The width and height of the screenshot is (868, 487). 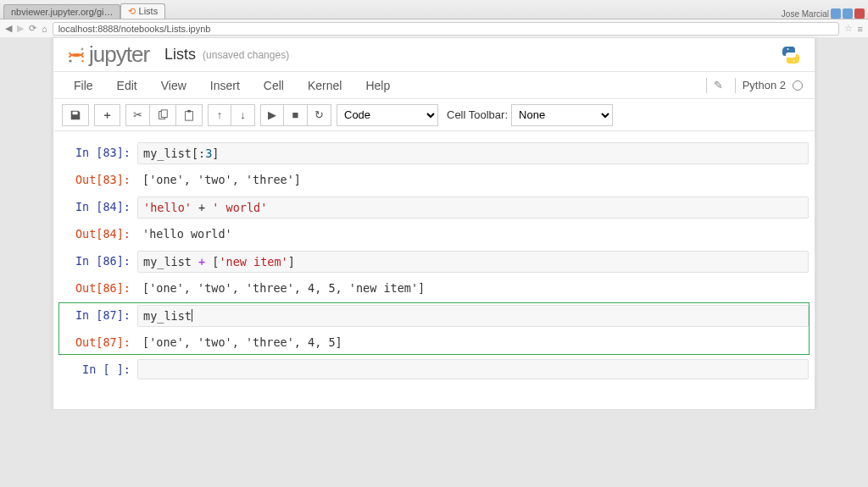 I want to click on window-maximize-icon, so click(x=848, y=14).